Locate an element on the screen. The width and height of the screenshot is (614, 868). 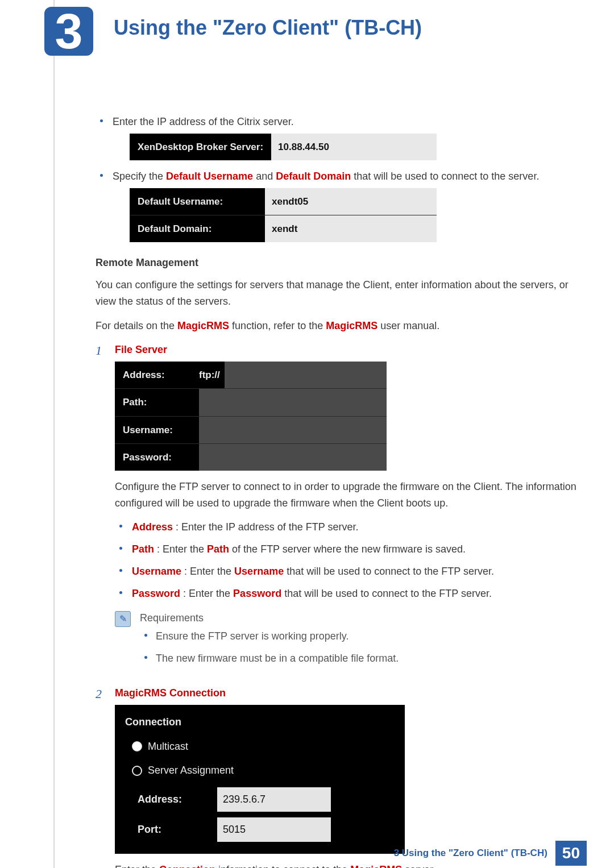
note-requirements: ✎ Requirements Ensure the FTP server is … is located at coordinates (347, 642).